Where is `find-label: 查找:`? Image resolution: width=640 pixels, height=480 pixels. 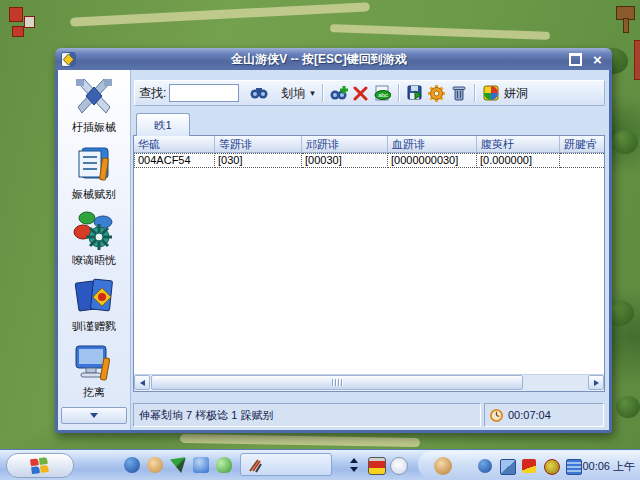 find-label: 查找: is located at coordinates (152, 94).